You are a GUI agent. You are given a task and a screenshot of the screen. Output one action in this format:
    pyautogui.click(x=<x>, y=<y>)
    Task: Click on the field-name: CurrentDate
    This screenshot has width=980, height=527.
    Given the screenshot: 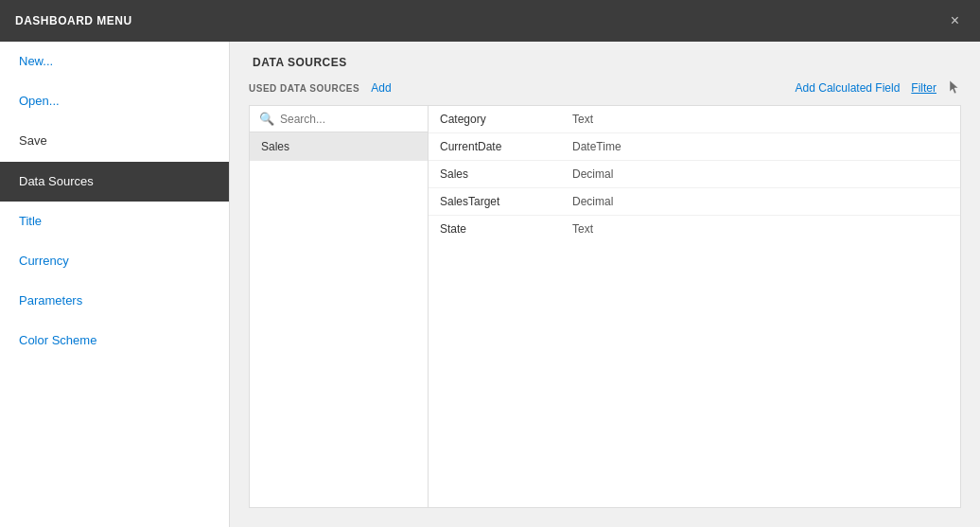 What is the action you would take?
    pyautogui.click(x=495, y=148)
    